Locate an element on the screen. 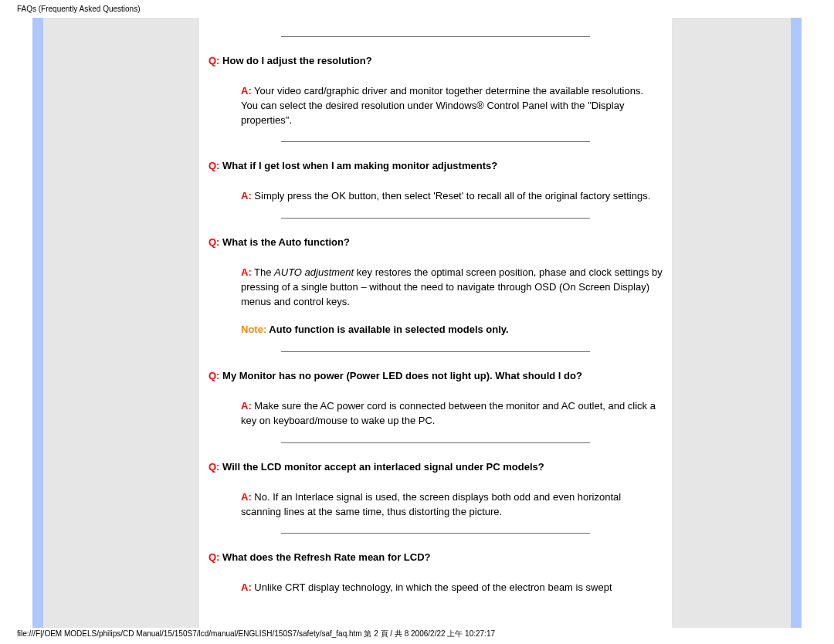 This screenshot has width=834, height=644. faq-answer: A: Make sure the AC power cord is connec… is located at coordinates (436, 414).